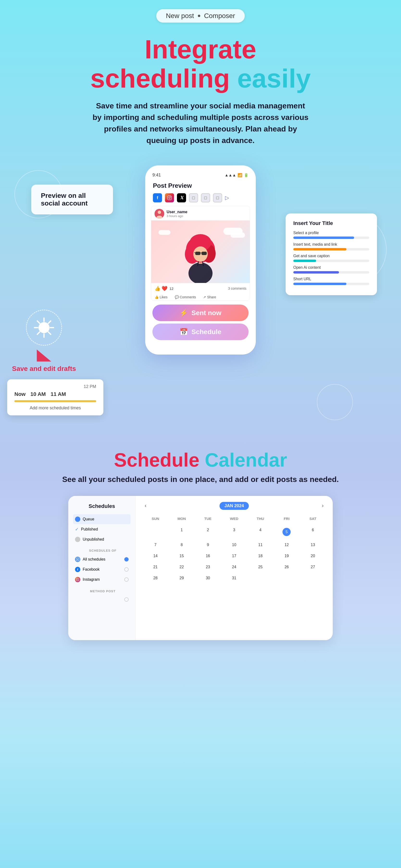  What do you see at coordinates (102, 519) in the screenshot?
I see `sidebar-item-queue: Queue` at bounding box center [102, 519].